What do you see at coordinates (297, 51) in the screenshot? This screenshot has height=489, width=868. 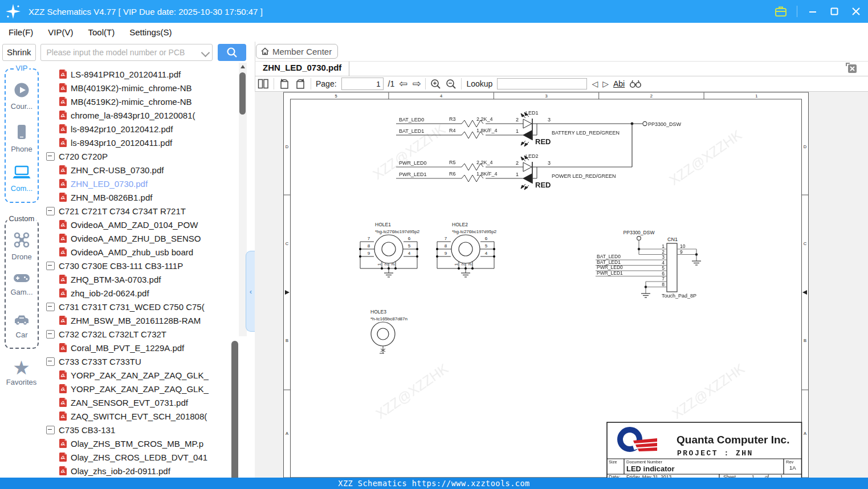 I see `member-center-button: Member Center` at bounding box center [297, 51].